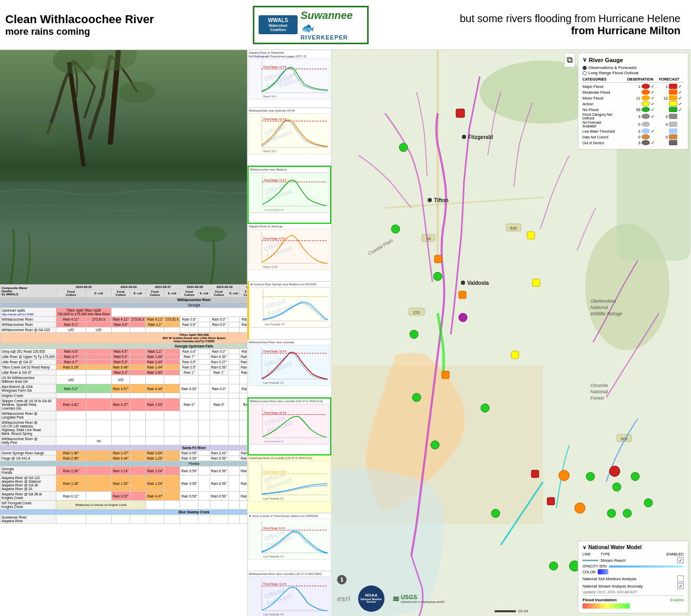  I want to click on nwm-divider, so click(633, 596).